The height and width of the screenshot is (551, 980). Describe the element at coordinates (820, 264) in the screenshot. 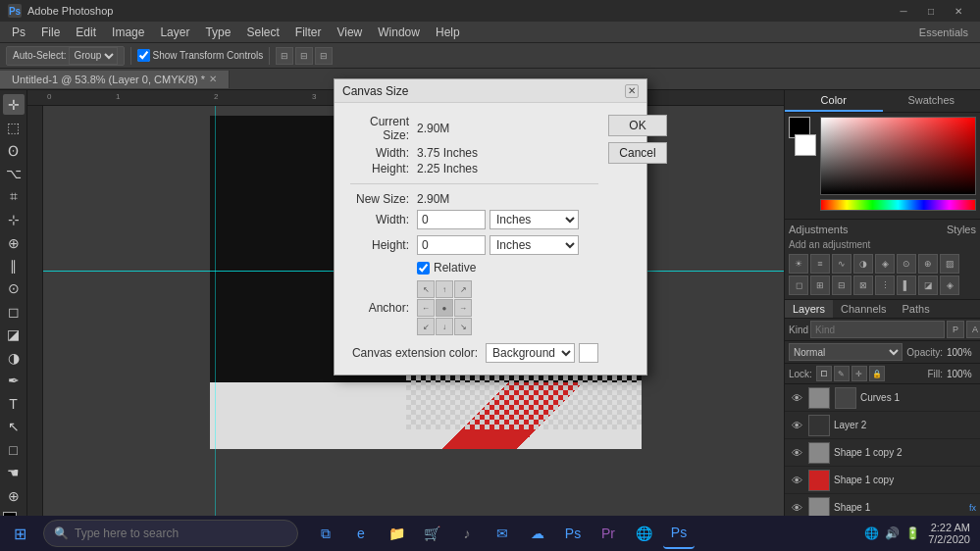

I see `adj-levels-btn: ≡` at that location.